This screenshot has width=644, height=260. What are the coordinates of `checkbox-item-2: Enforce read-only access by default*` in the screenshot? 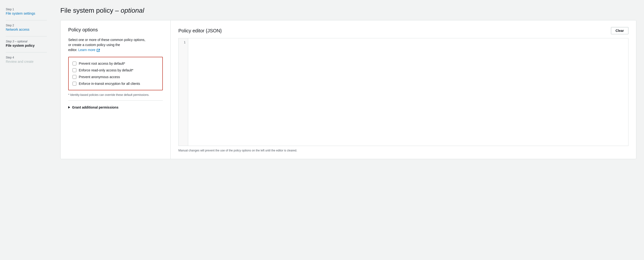 It's located at (116, 70).